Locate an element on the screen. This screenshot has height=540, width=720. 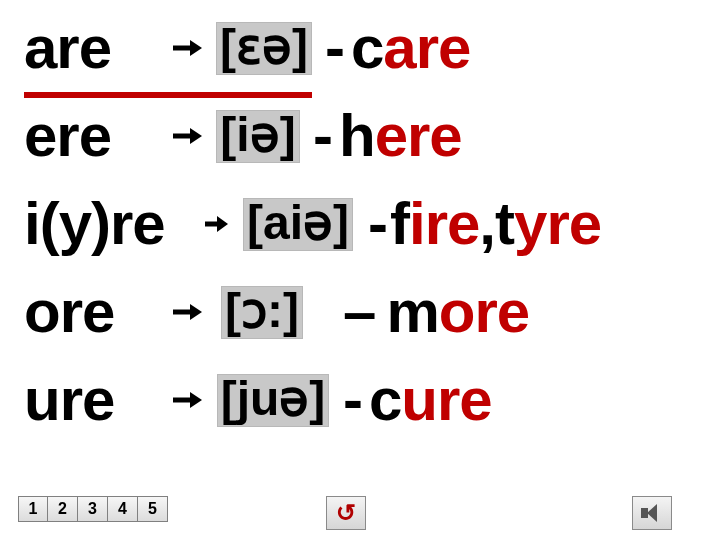
ipa-text: [ɔ:] is located at coordinates (262, 312).